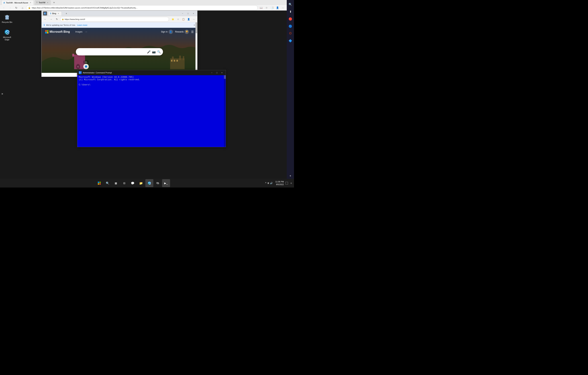 Image resolution: width=588 pixels, height=375 pixels. What do you see at coordinates (144, 8) in the screenshot?
I see `url-text: https://bst-c375b4cb-e48d-b6ba3dc52fbf.b…` at bounding box center [144, 8].